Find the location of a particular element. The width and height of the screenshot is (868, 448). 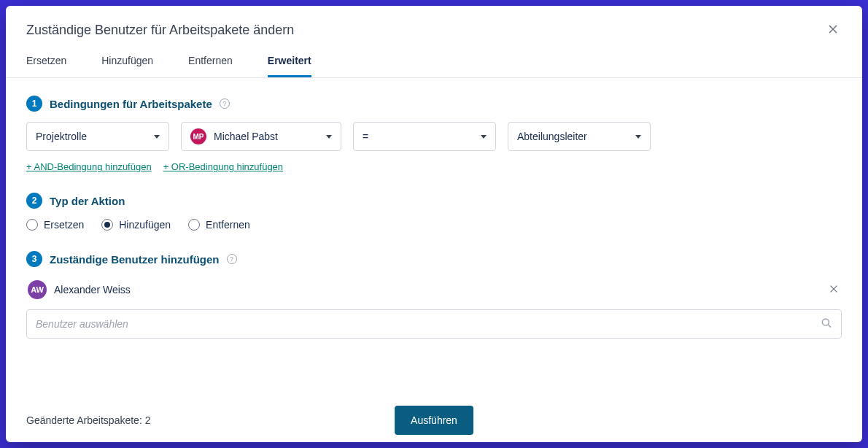

select-field: Projektrolle is located at coordinates (98, 136).